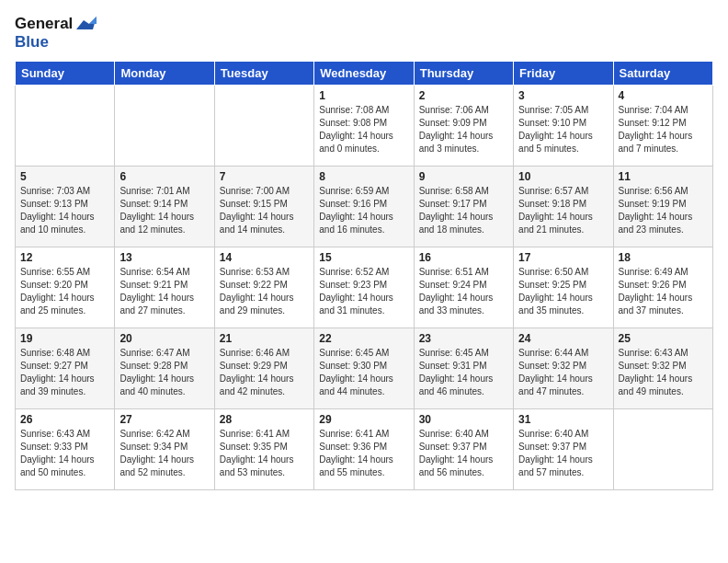  What do you see at coordinates (65, 74) in the screenshot?
I see `weekday-header-sunday: Sunday` at bounding box center [65, 74].